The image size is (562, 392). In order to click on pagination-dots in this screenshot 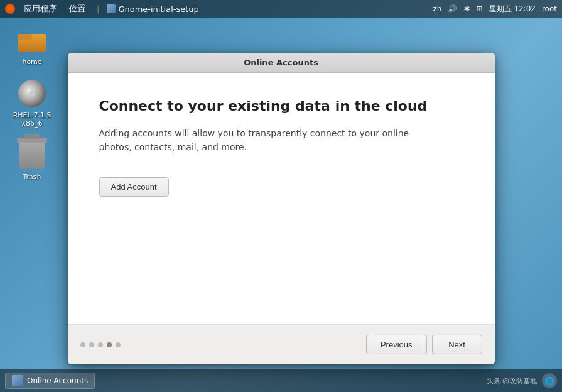, I will do `click(100, 345)`.